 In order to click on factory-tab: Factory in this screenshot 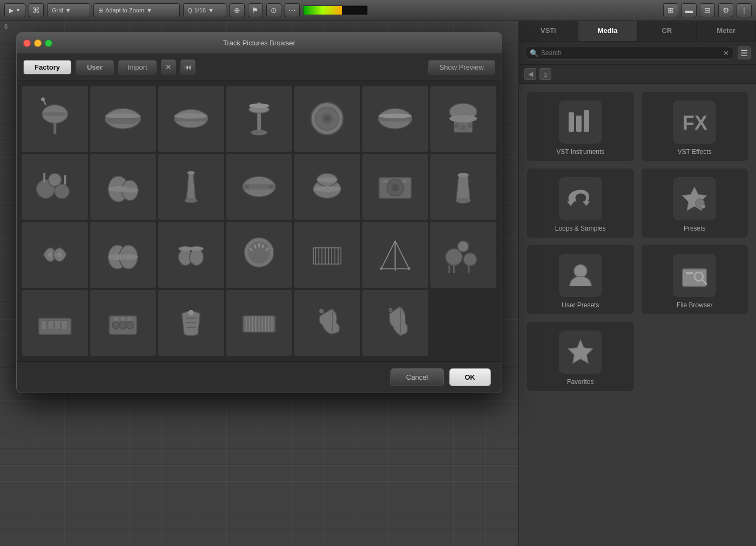, I will do `click(48, 67)`.